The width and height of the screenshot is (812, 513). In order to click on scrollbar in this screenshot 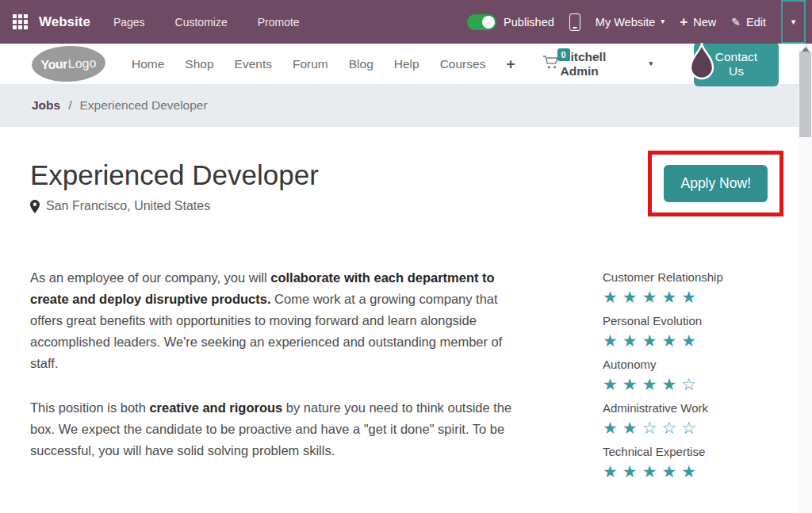, I will do `click(806, 278)`.